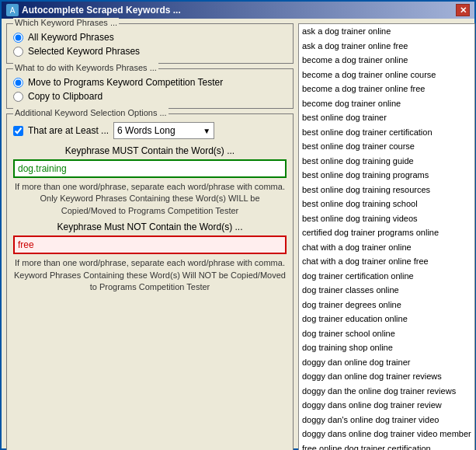 The height and width of the screenshot is (450, 476). Describe the element at coordinates (387, 406) in the screenshot. I see `list-item: doggy dans online dog trainer review` at that location.